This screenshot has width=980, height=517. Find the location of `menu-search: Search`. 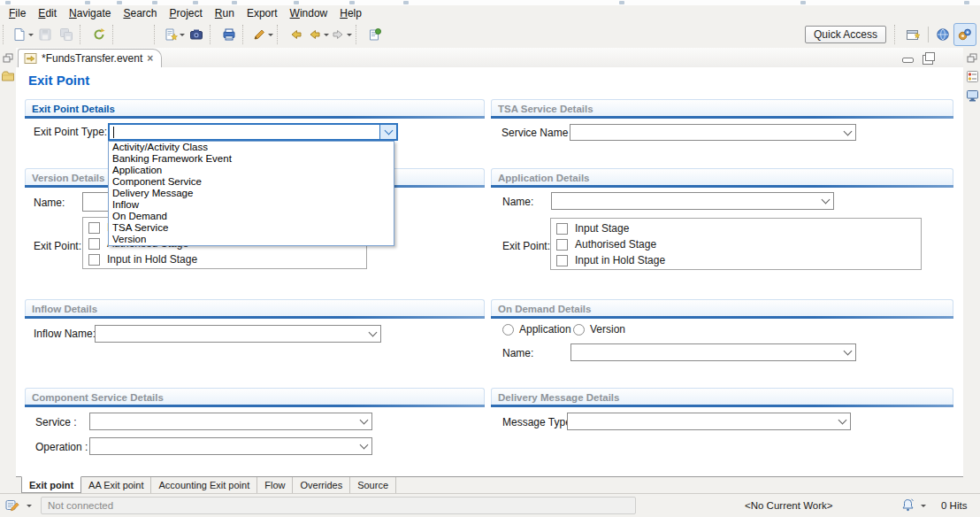

menu-search: Search is located at coordinates (140, 13).